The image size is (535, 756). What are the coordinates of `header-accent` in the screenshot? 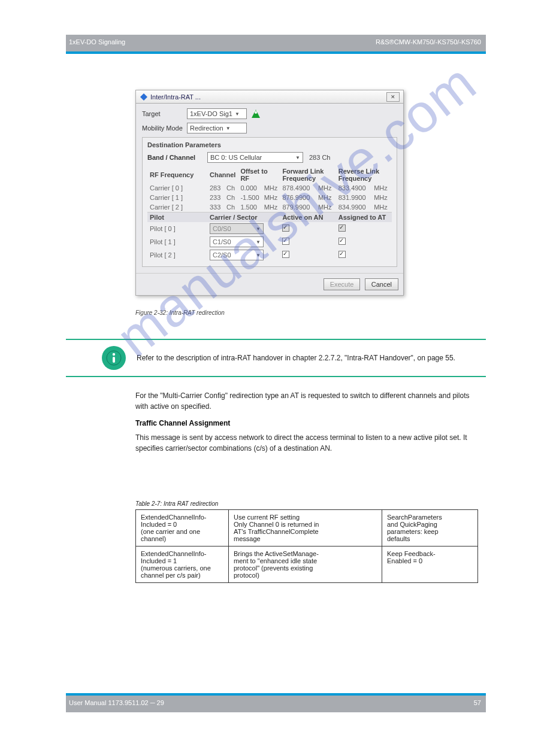 It's located at (276, 53).